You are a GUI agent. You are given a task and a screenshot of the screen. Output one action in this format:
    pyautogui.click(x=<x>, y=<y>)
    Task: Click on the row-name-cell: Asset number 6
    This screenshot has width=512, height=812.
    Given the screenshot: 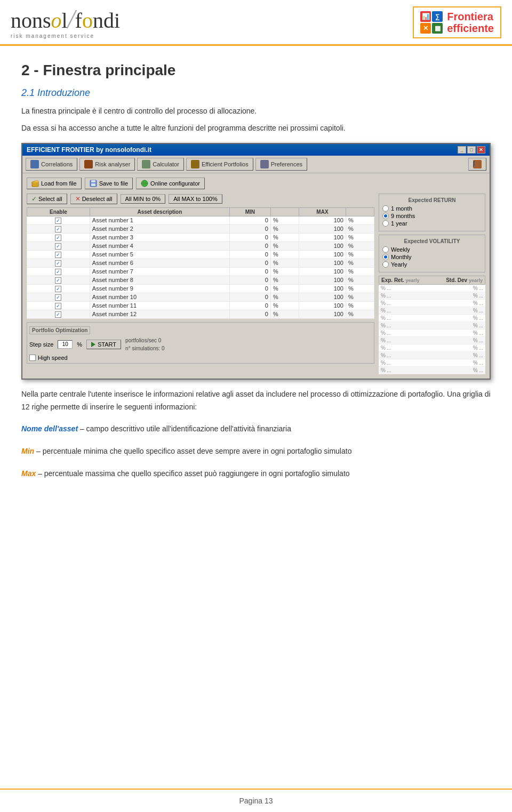 What is the action you would take?
    pyautogui.click(x=159, y=263)
    